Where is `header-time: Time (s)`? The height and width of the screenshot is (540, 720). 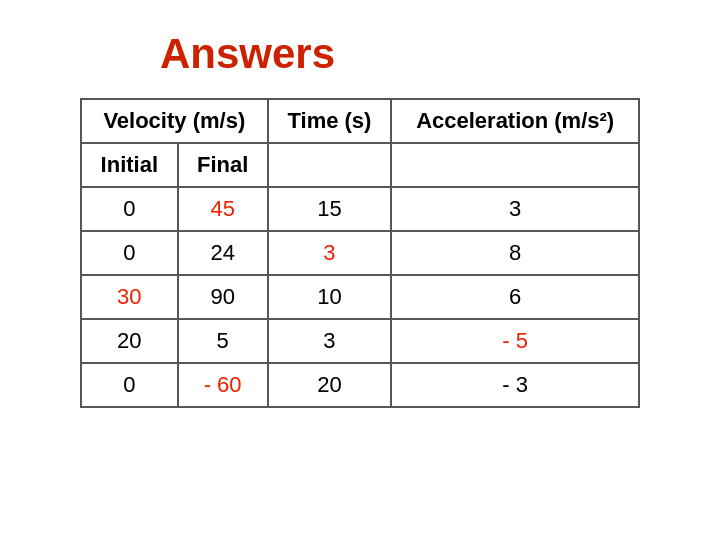
header-time: Time (s) is located at coordinates (330, 121).